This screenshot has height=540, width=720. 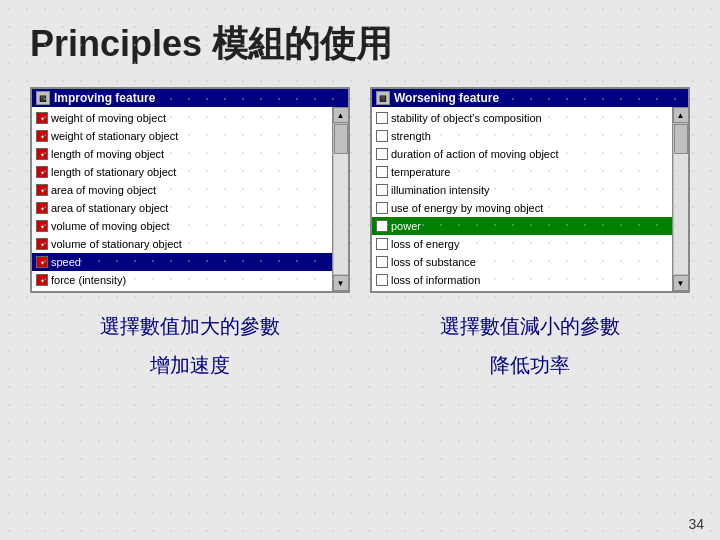 I want to click on improving-scroll-thumb, so click(x=341, y=139).